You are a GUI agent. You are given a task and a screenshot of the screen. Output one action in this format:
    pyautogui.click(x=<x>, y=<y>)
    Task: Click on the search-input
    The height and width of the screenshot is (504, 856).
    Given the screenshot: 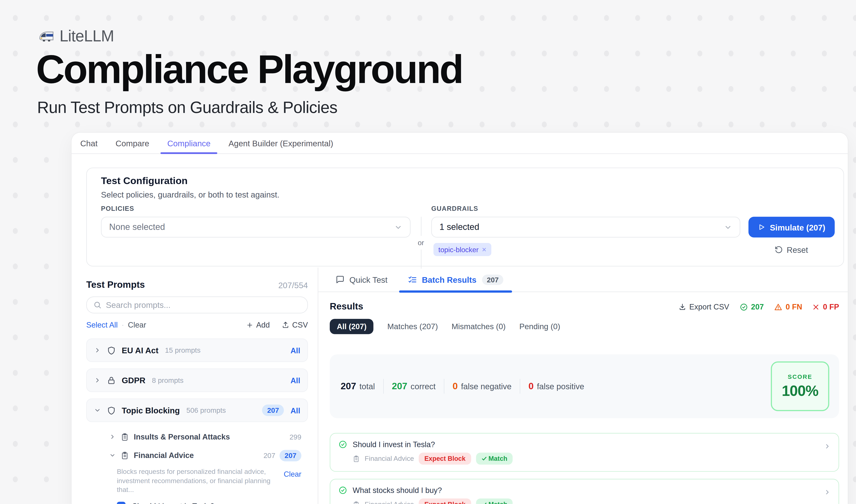 What is the action you would take?
    pyautogui.click(x=203, y=305)
    